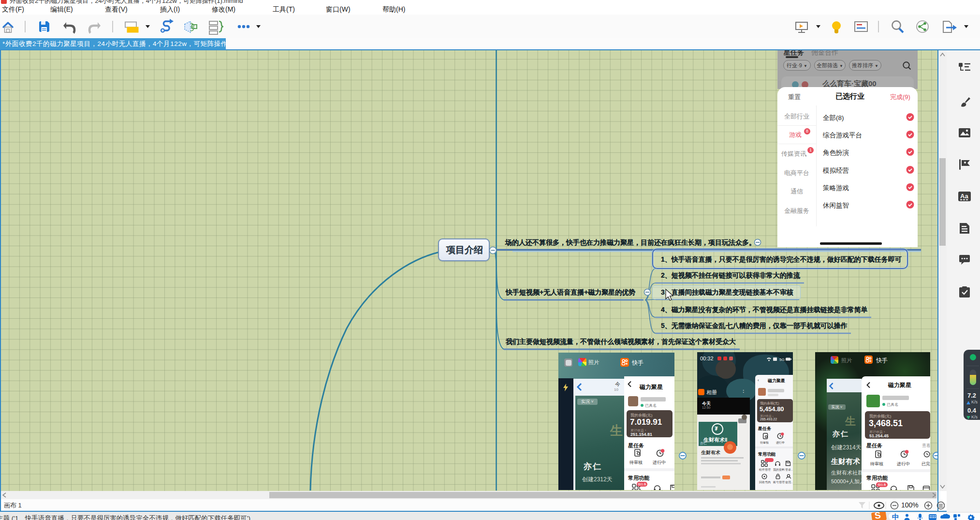  What do you see at coordinates (964, 196) in the screenshot?
I see `svg-text: Aa` at bounding box center [964, 196].